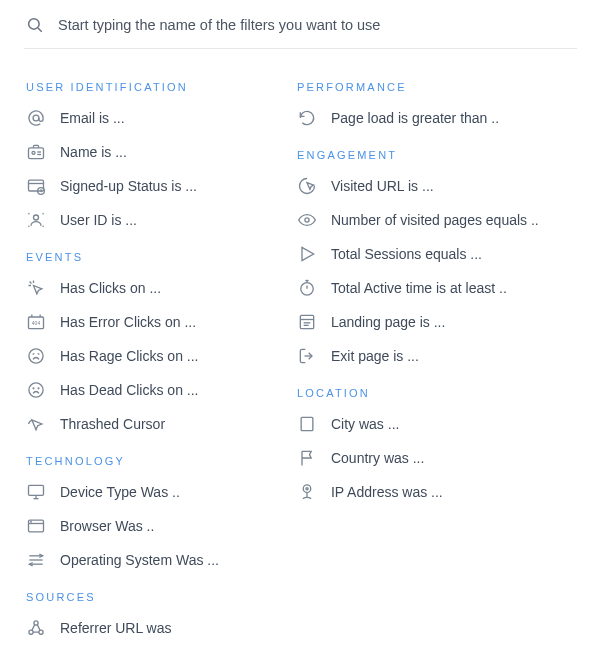 The width and height of the screenshot is (601, 650). What do you see at coordinates (128, 322) in the screenshot?
I see `filter-label: Has Error Clicks on ...` at bounding box center [128, 322].